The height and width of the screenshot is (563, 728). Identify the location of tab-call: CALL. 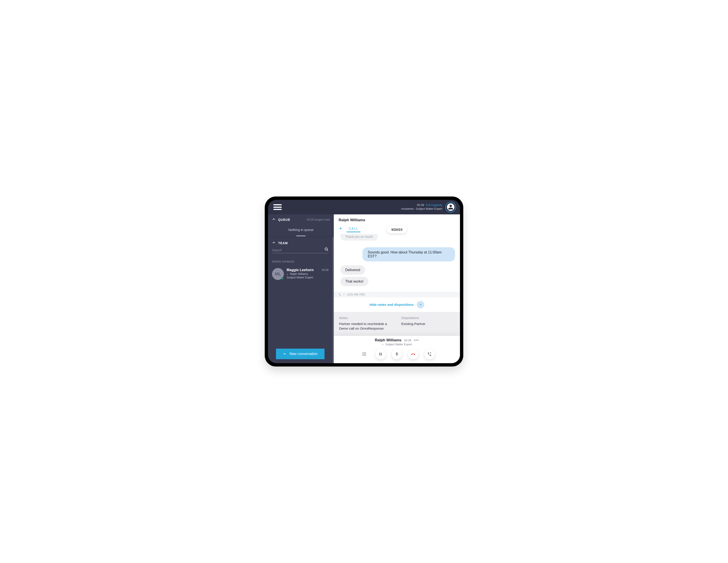
(353, 229).